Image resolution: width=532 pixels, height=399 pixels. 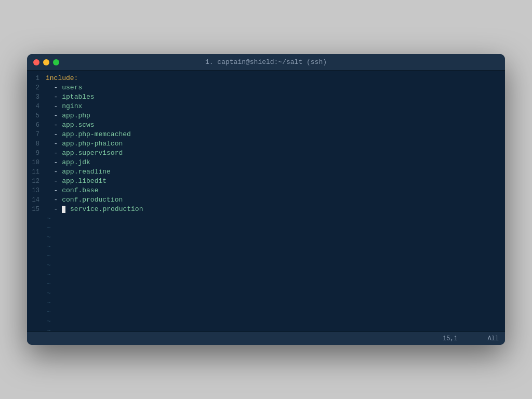 What do you see at coordinates (68, 163) in the screenshot?
I see `line-content-10: - app.jdk` at bounding box center [68, 163].